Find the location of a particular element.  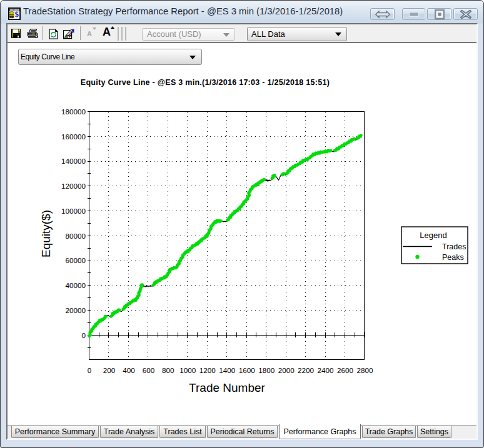

svg-text: 2400 is located at coordinates (326, 370).